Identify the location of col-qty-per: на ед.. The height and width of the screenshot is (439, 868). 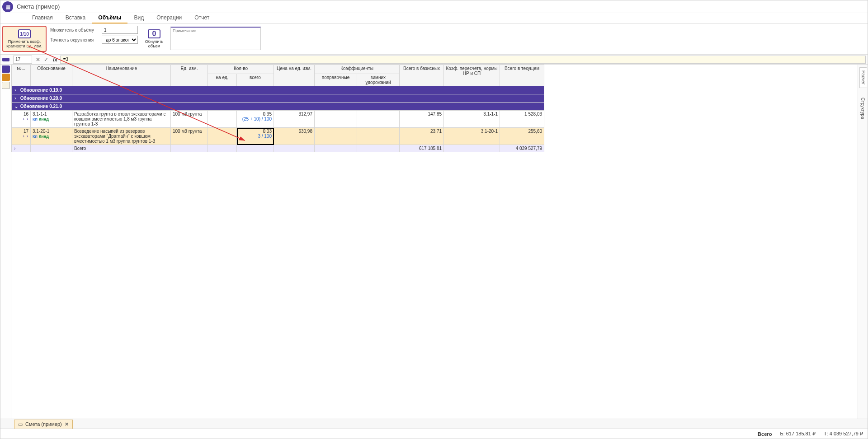
(222, 80).